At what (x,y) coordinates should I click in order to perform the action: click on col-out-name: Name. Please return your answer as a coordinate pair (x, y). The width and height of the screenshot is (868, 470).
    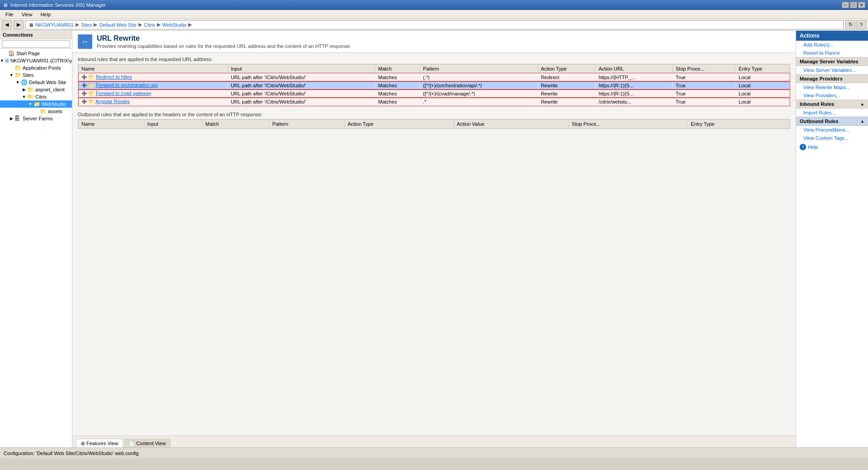
    Looking at the image, I should click on (112, 124).